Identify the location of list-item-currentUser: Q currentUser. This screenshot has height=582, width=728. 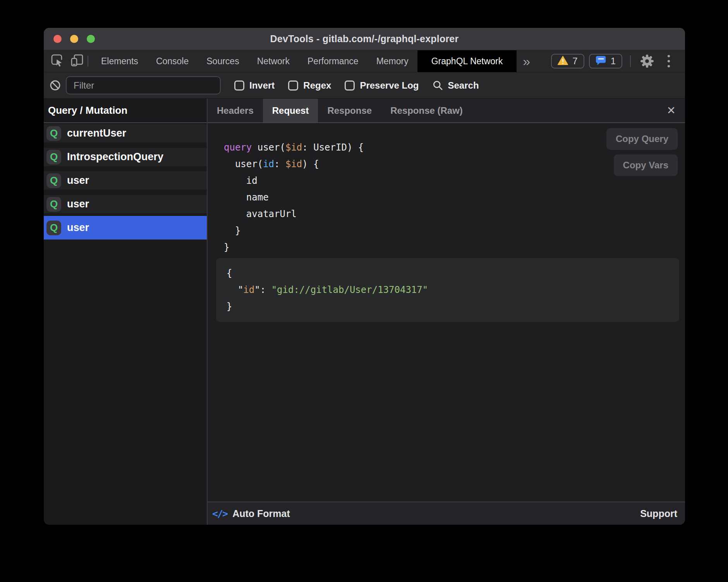
(125, 133).